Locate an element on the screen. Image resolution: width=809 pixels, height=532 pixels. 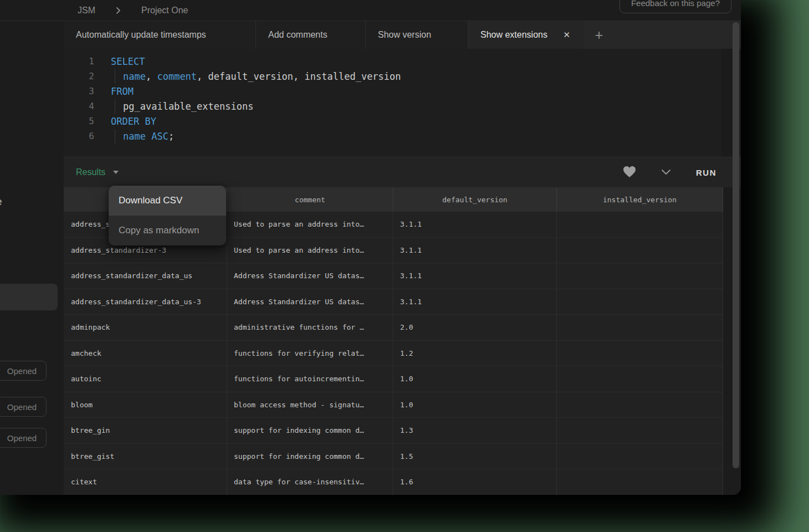
cell-name: amcheck is located at coordinates (145, 354).